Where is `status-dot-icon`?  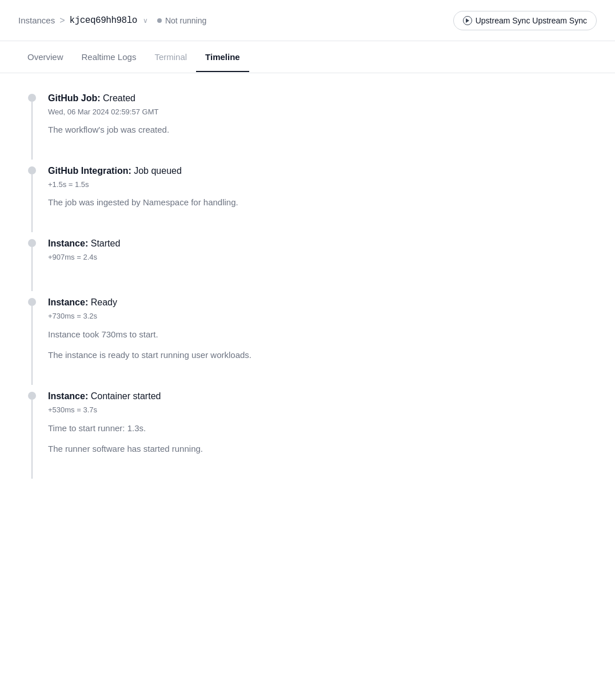 status-dot-icon is located at coordinates (159, 21).